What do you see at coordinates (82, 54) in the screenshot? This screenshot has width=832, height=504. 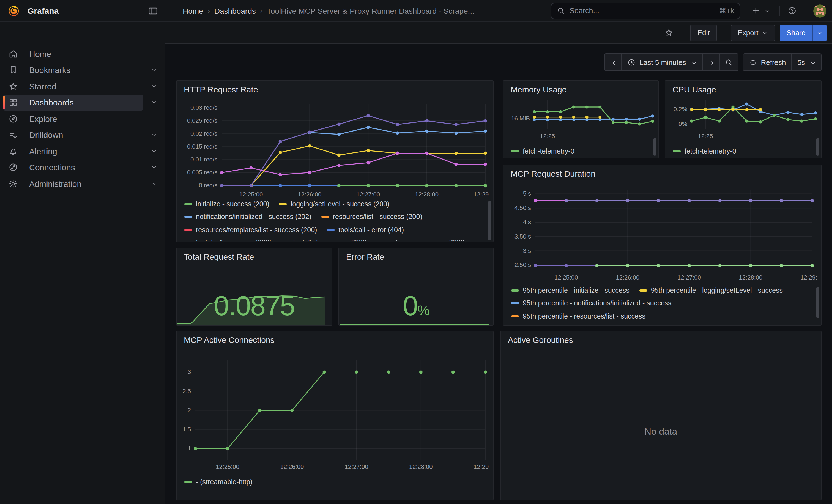 I see `sidebar-item-home: Home` at bounding box center [82, 54].